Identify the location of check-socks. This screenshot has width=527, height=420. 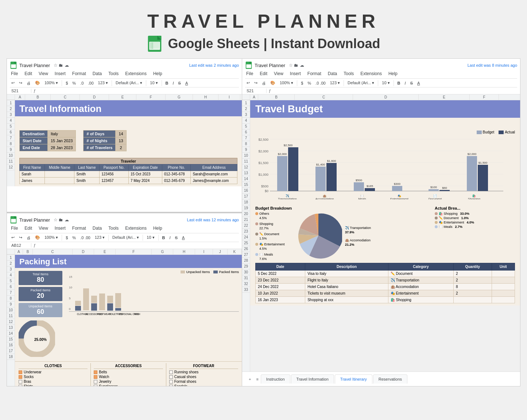
(20, 377).